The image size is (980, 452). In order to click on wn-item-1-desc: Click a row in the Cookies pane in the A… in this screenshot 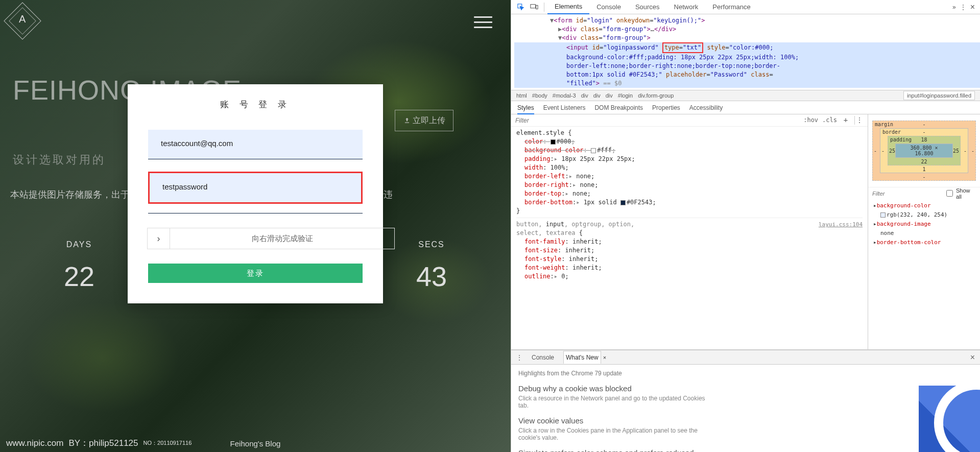, I will do `click(615, 434)`.